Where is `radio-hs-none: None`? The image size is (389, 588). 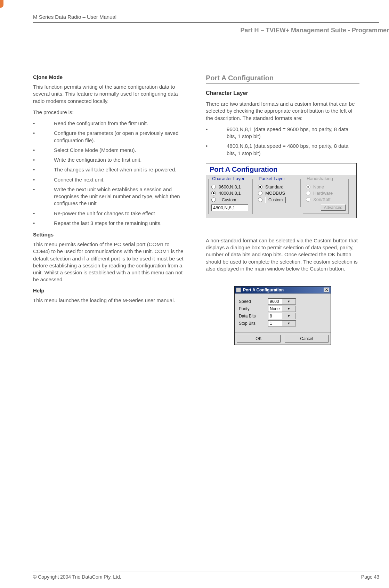 radio-hs-none: None is located at coordinates (326, 187).